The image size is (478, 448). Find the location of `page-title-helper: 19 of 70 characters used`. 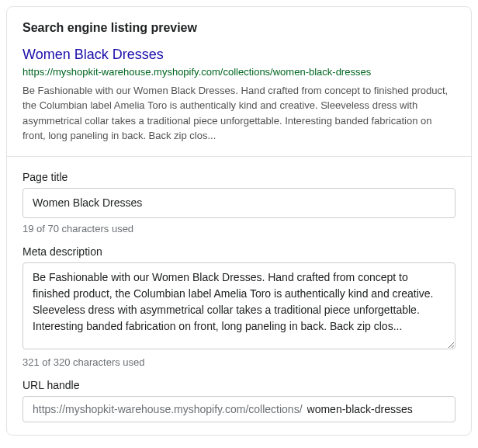

page-title-helper: 19 of 70 characters used is located at coordinates (239, 228).